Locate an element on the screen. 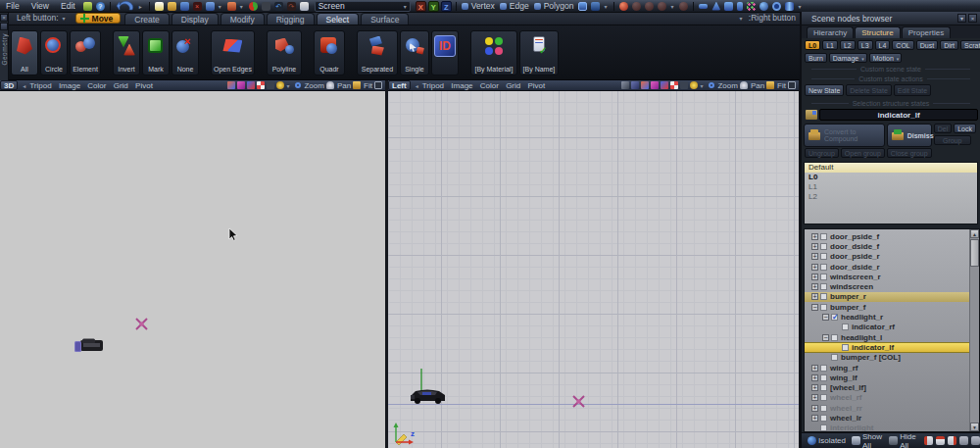 The height and width of the screenshot is (448, 980). convert-to-compound-button: Convert to Compound is located at coordinates (845, 135).